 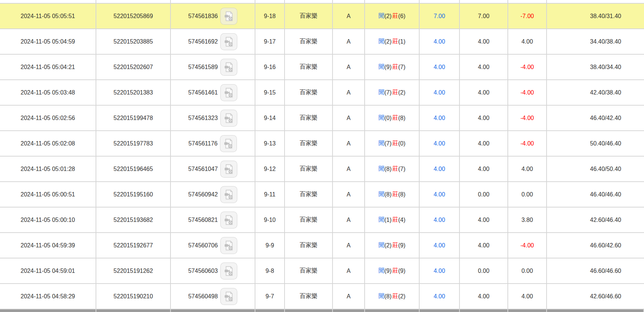 I want to click on round-id-text: 574560821, so click(x=203, y=220).